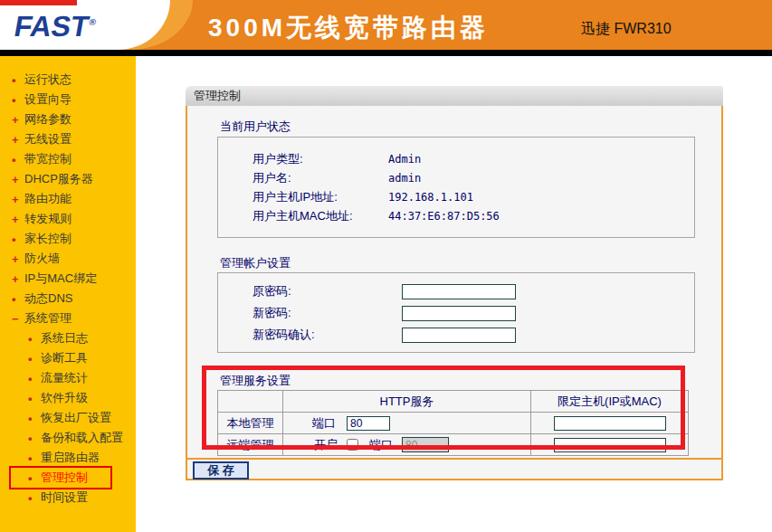 The width and height of the screenshot is (772, 532). I want to click on status-row: 用户主机MAC地址: 44:37:E6:87:D5:56, so click(456, 215).